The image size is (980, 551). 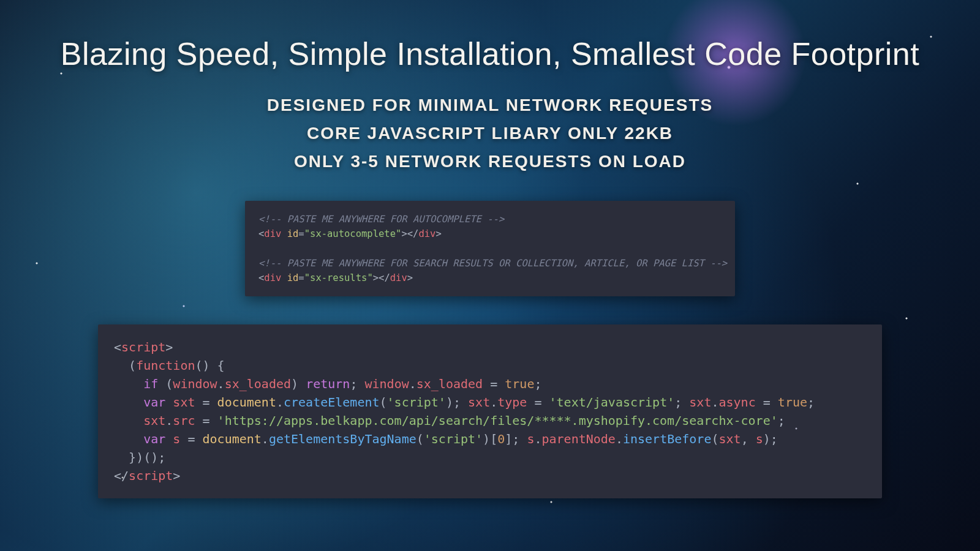 I want to click on tag-open: script, so click(x=143, y=347).